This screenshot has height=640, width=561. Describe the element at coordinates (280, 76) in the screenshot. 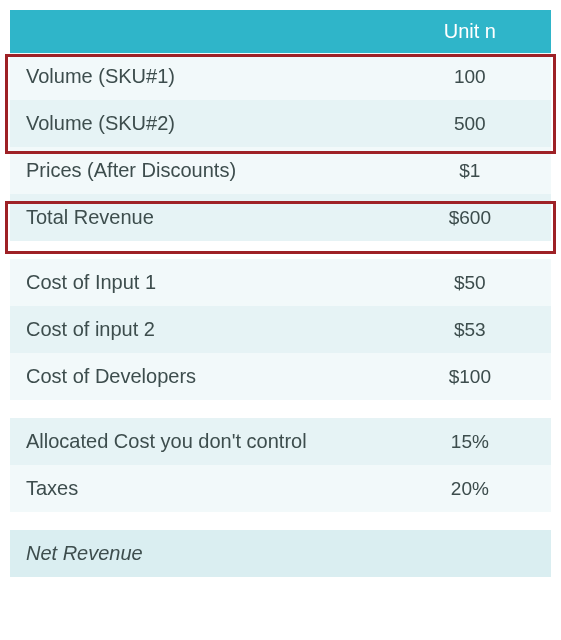

I see `table-row: Volume (SKU#1) 100` at that location.